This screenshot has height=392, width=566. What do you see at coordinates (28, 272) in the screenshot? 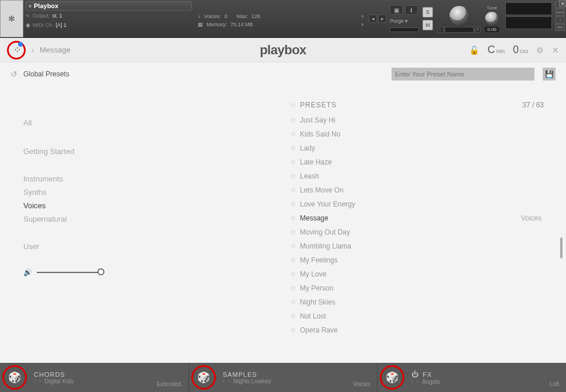
I see `speaker-icon: 🔊` at bounding box center [28, 272].